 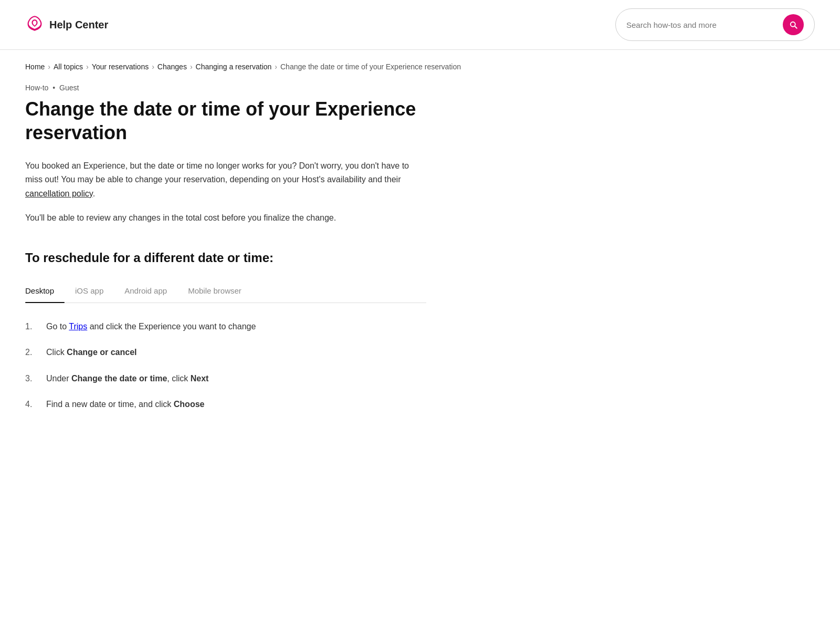 I want to click on how-to-tag: How-to, so click(x=37, y=88).